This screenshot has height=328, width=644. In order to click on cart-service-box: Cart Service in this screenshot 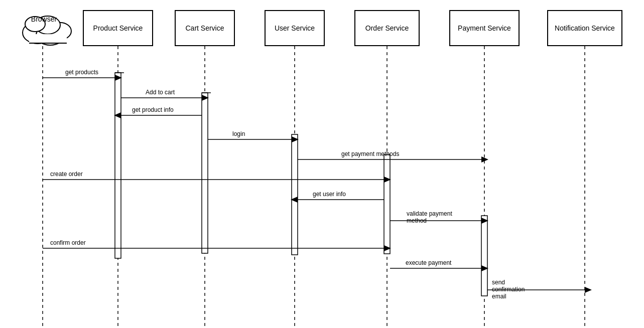, I will do `click(205, 28)`.